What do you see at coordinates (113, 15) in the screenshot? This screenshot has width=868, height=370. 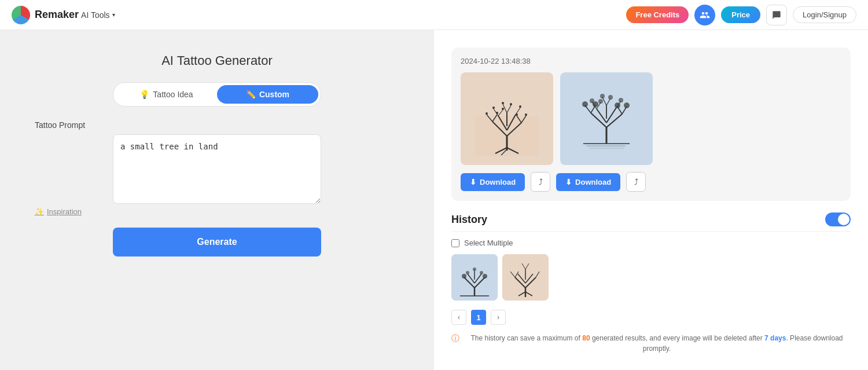 I see `chevron-down-icon: ▾` at bounding box center [113, 15].